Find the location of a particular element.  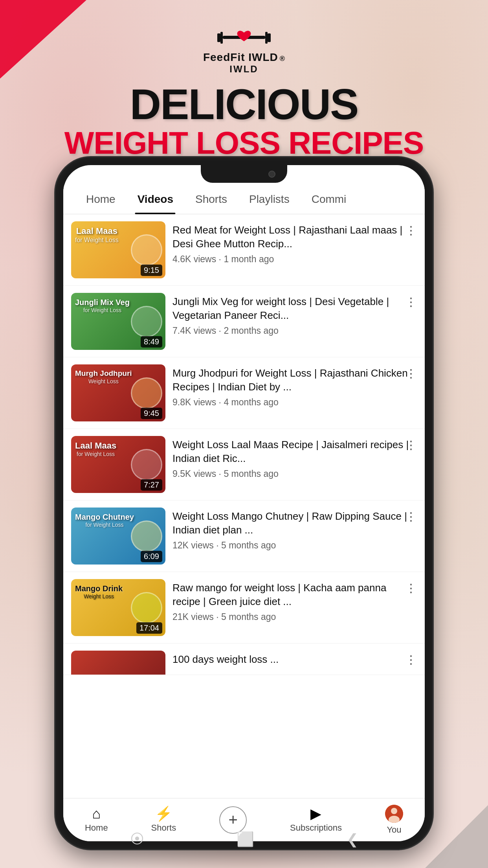

video-info-5: Weight Loss Mango Chutney | Raw Dipping … is located at coordinates (295, 536).